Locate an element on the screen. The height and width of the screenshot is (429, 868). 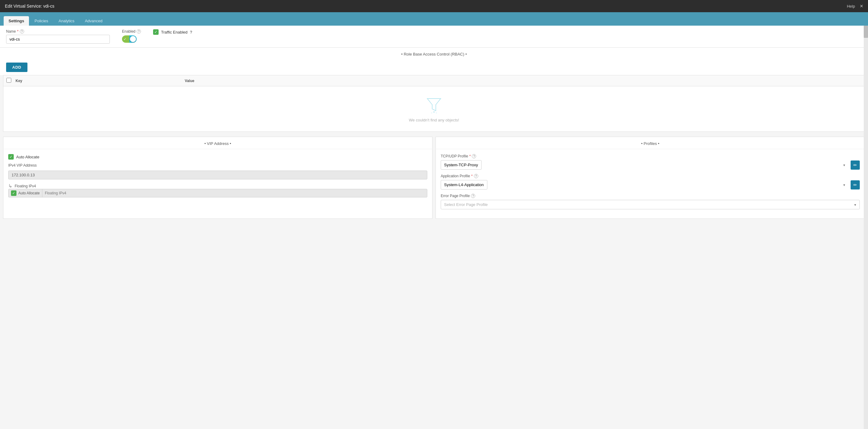
traffic-help-icon: ? is located at coordinates (191, 32).